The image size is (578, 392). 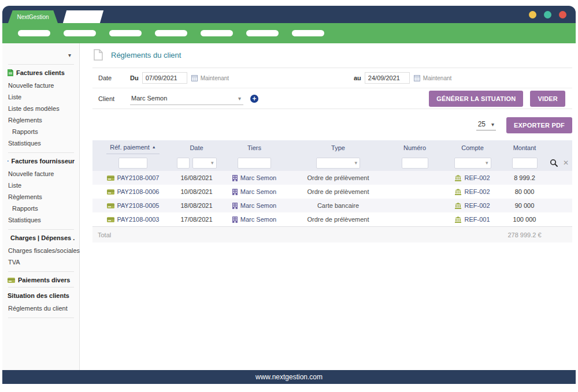 What do you see at coordinates (387, 78) in the screenshot?
I see `date-to-input` at bounding box center [387, 78].